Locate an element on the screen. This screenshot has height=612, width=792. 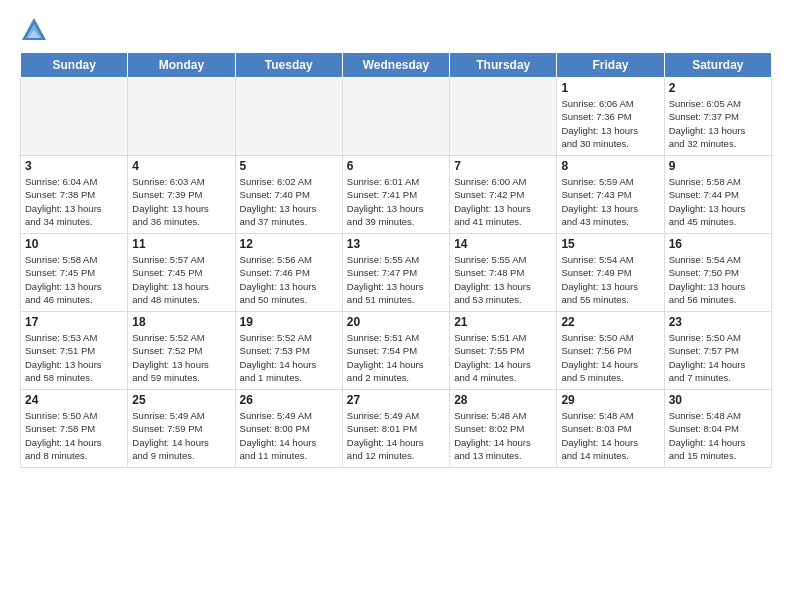
day-info: Sunrise: 6:06 AM Sunset: 7:36 PM Dayligh… is located at coordinates (610, 124).